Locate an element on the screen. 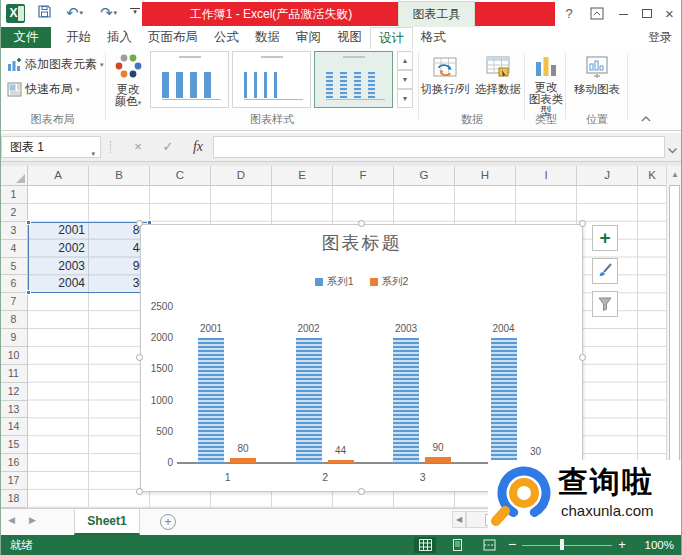  row-header-9: 9 is located at coordinates (14, 338).